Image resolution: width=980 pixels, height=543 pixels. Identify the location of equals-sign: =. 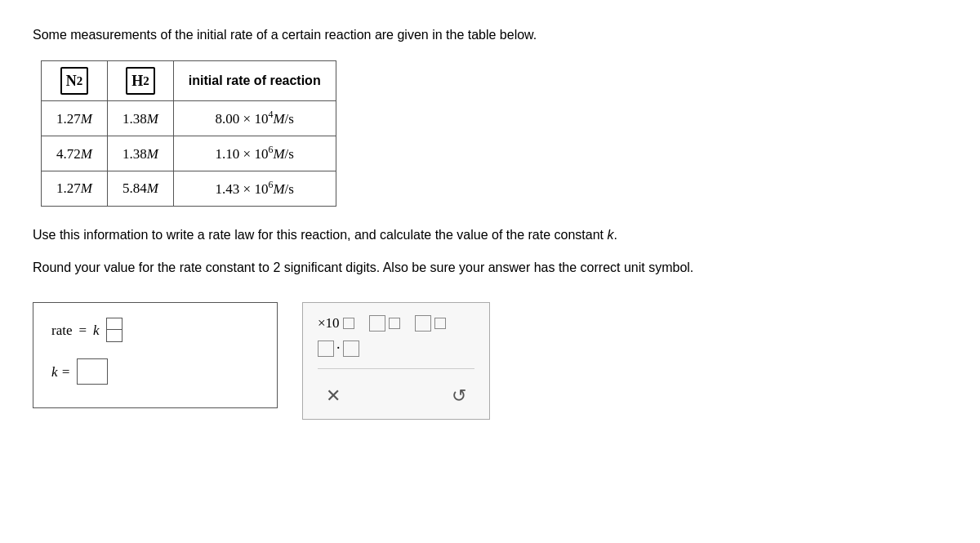
(82, 330).